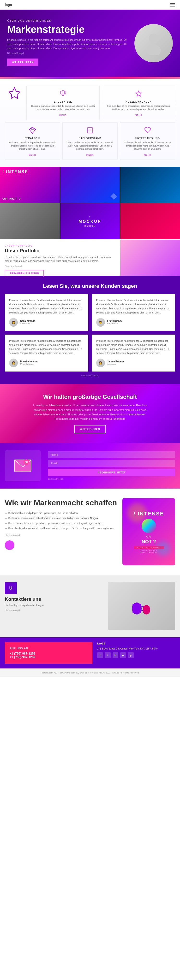 This screenshot has height=980, width=180. What do you see at coordinates (61, 503) in the screenshot?
I see `brand-title: Wie wir Markenmacht schaffen` at bounding box center [61, 503].